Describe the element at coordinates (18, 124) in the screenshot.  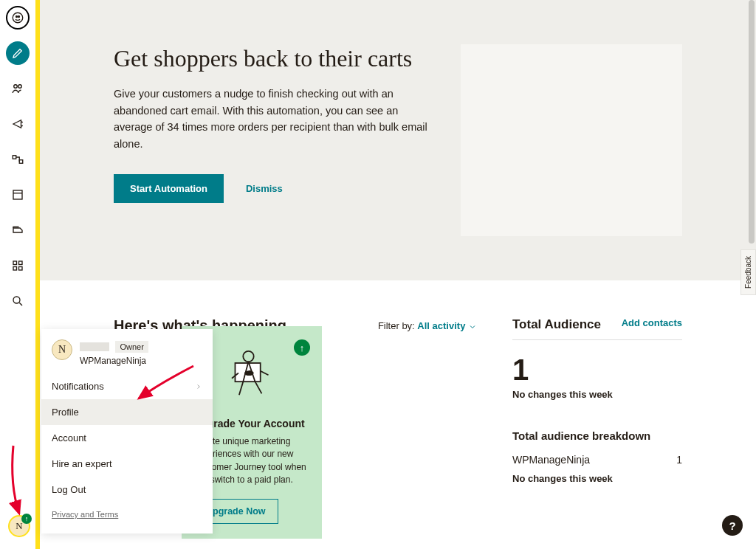
I see `nav-campaigns` at that location.